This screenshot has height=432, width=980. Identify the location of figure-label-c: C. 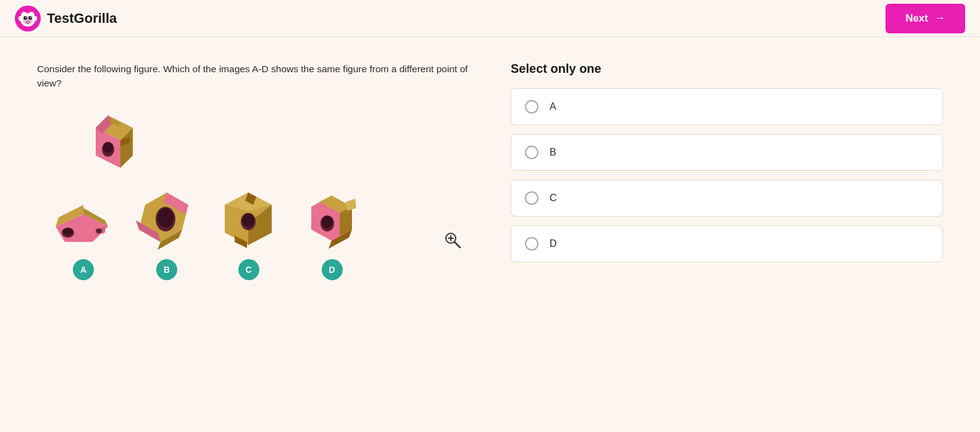
(249, 270).